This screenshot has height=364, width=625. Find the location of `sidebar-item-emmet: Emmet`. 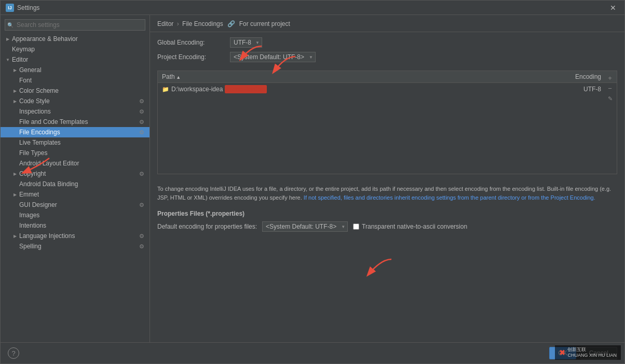

sidebar-item-emmet: Emmet is located at coordinates (75, 194).